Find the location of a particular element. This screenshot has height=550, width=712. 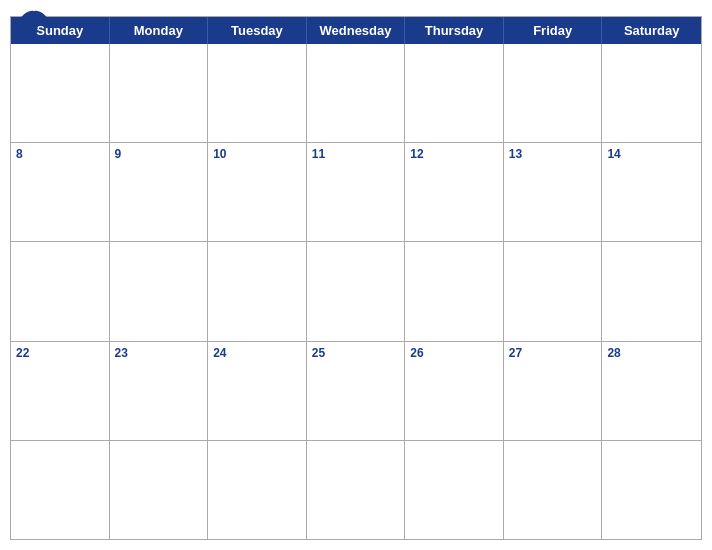

day-number: 20 is located at coordinates (516, 253).